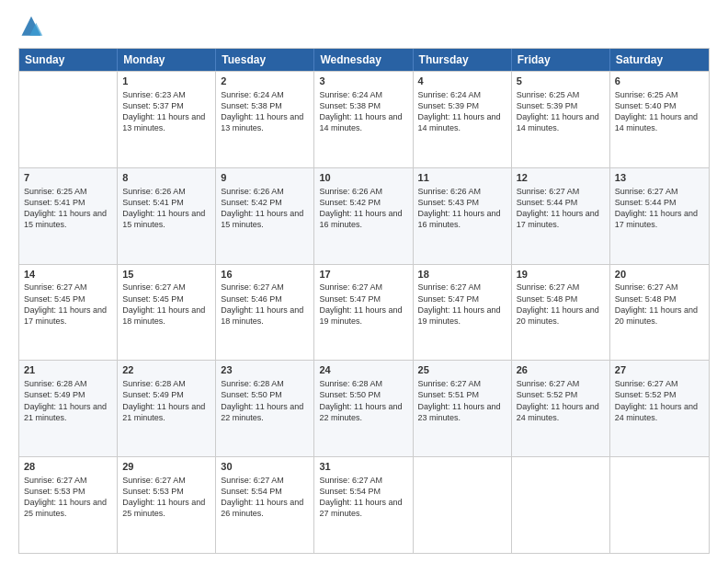 This screenshot has width=728, height=563. What do you see at coordinates (265, 60) in the screenshot?
I see `header-day-tuesday: Tuesday` at bounding box center [265, 60].